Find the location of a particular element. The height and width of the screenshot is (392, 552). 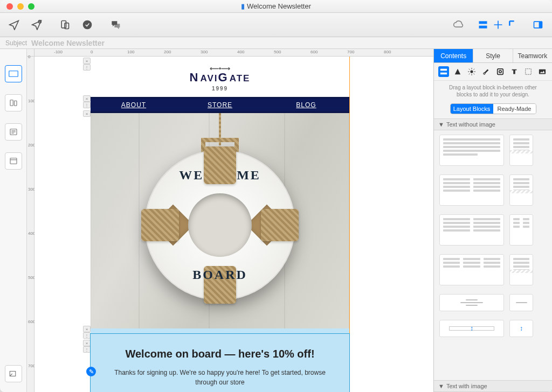

minimize-window-icon is located at coordinates (20, 6).